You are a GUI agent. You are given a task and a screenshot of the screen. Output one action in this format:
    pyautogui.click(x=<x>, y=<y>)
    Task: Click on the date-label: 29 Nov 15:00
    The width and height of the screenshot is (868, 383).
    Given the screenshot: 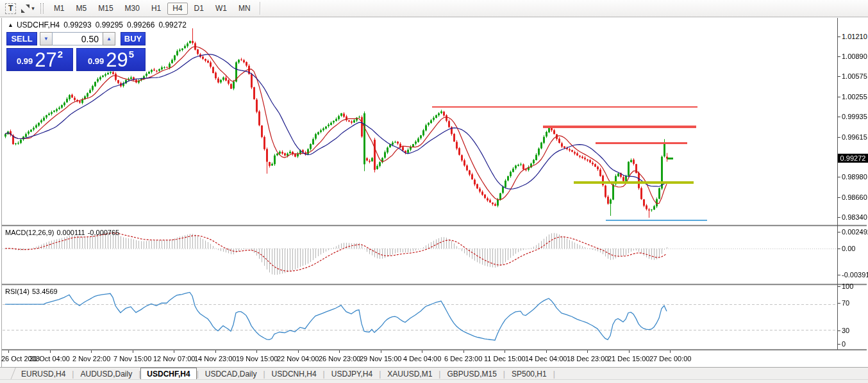 What is the action you would take?
    pyautogui.click(x=381, y=359)
    